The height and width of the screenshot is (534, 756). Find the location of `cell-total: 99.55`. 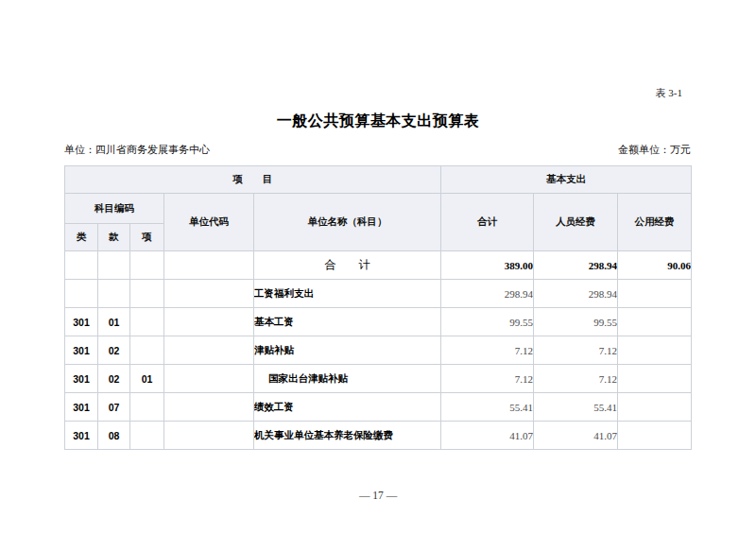

cell-total: 99.55 is located at coordinates (488, 322).